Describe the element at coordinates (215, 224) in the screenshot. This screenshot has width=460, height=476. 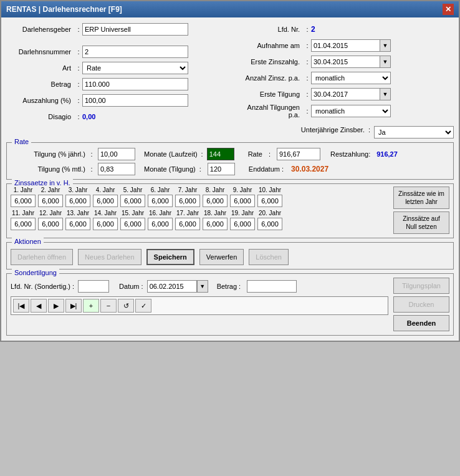
I see `zinsjahr-18-input` at that location.